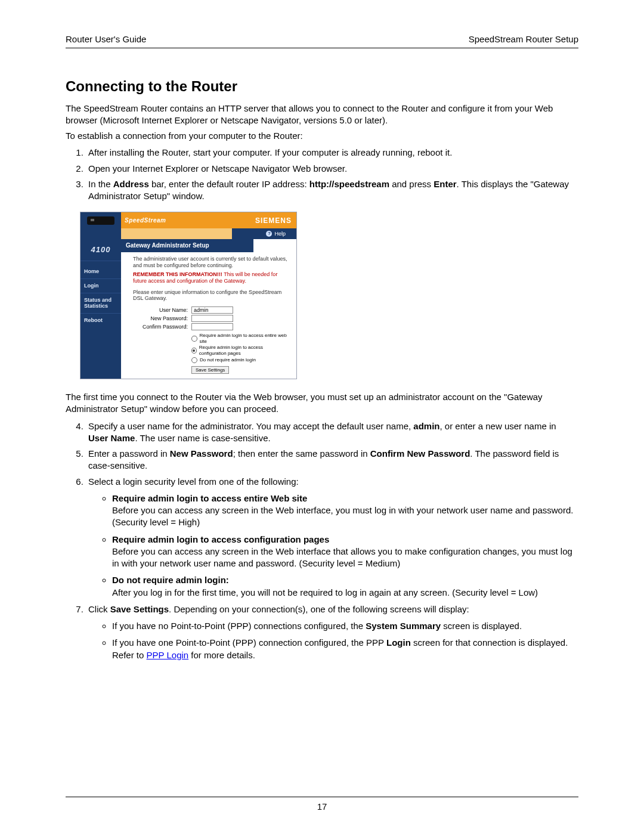 This screenshot has height=833, width=644. I want to click on step-1: After installing the Router, start your …, so click(332, 153).